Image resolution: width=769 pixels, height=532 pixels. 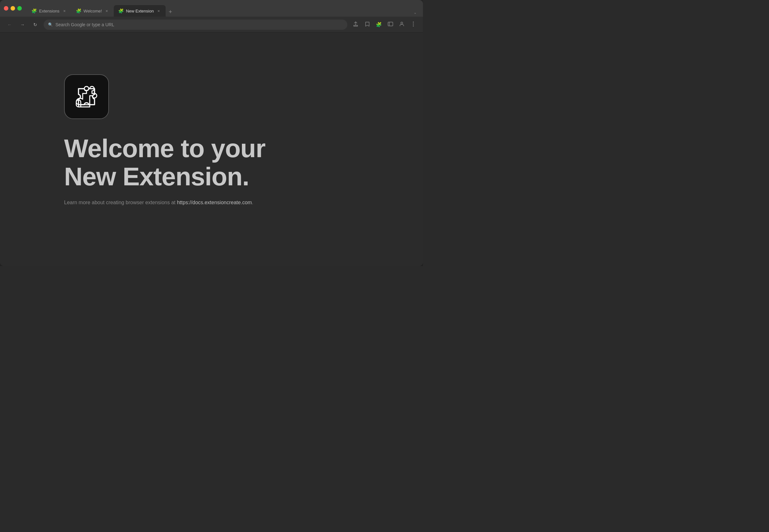 What do you see at coordinates (171, 12) in the screenshot?
I see `new-tab-icon: +` at bounding box center [171, 12].